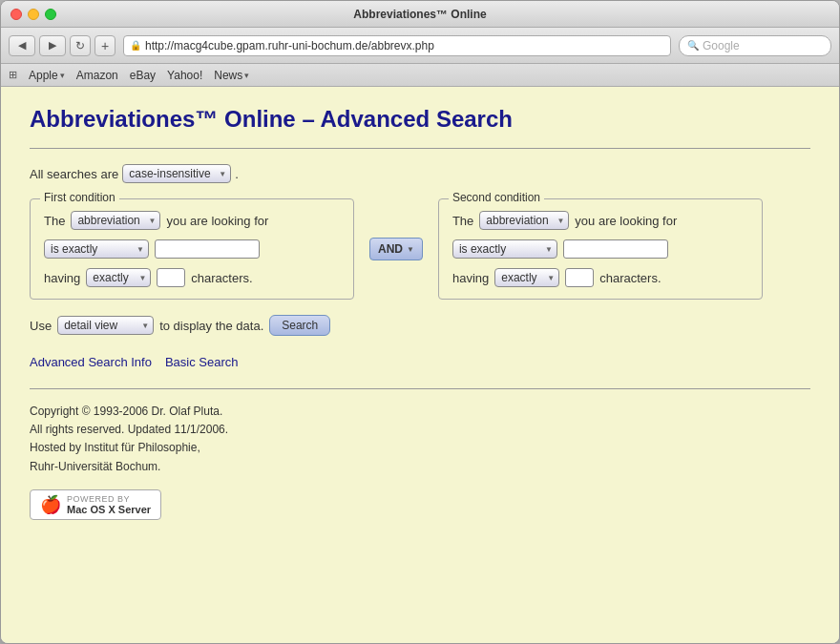 The height and width of the screenshot is (644, 840). Describe the element at coordinates (80, 197) in the screenshot. I see `first-condition-legend: First condition` at that location.